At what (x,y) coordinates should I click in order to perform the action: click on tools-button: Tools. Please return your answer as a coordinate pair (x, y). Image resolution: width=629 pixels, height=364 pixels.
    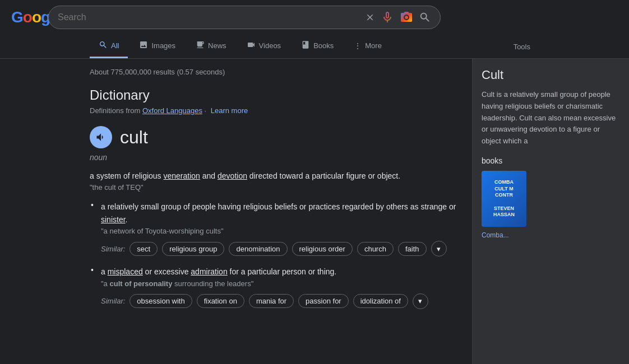
    Looking at the image, I should click on (522, 47).